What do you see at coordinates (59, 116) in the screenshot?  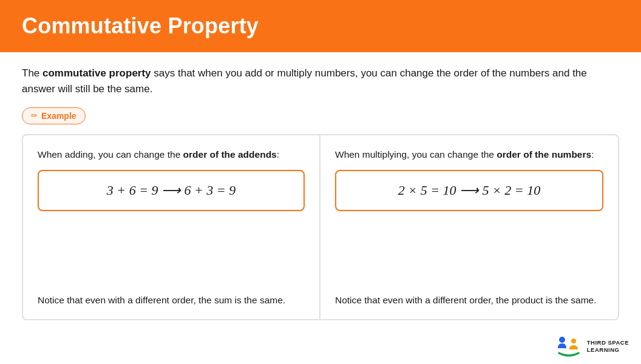 I see `example-label: Example` at bounding box center [59, 116].